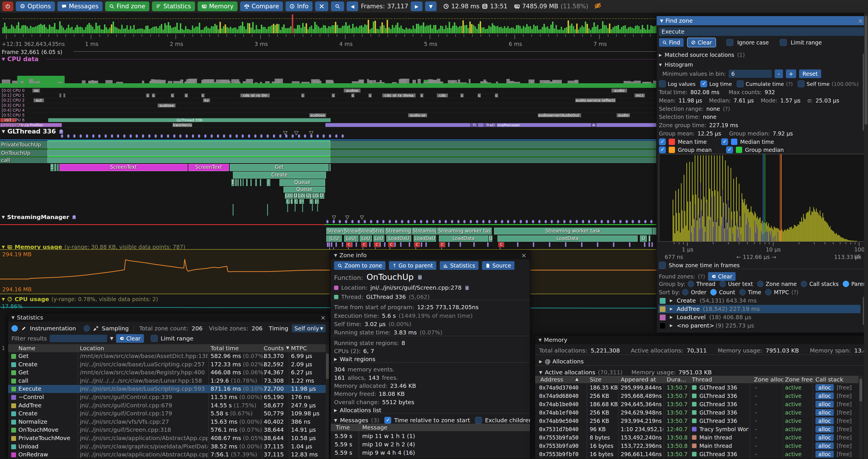  Describe the element at coordinates (167, 381) in the screenshot. I see `table-row: calljni/../jni/../../../src/claw/base/Lu…` at that location.